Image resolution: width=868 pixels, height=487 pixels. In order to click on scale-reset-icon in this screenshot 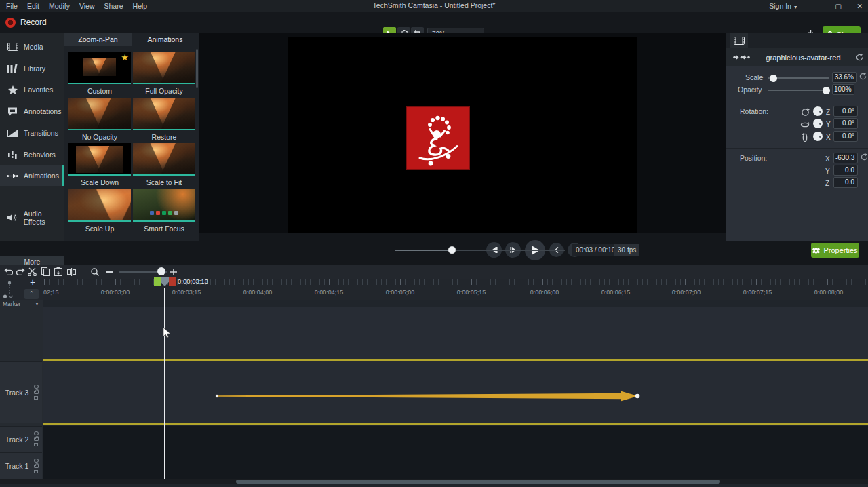, I will do `click(863, 76)`.